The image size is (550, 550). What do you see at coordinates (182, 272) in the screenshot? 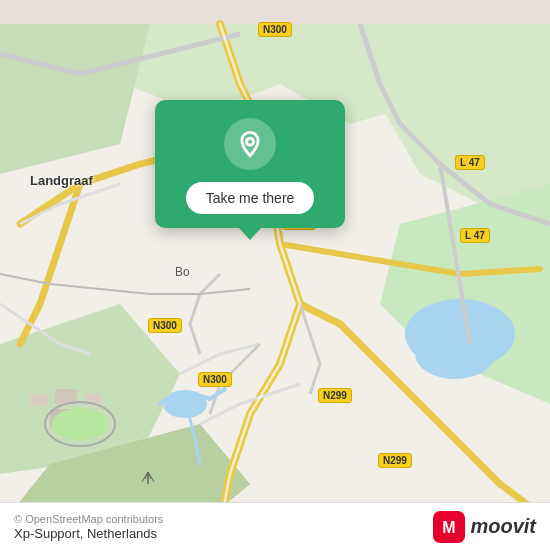
I see `place-label-bo: Bo` at bounding box center [182, 272].